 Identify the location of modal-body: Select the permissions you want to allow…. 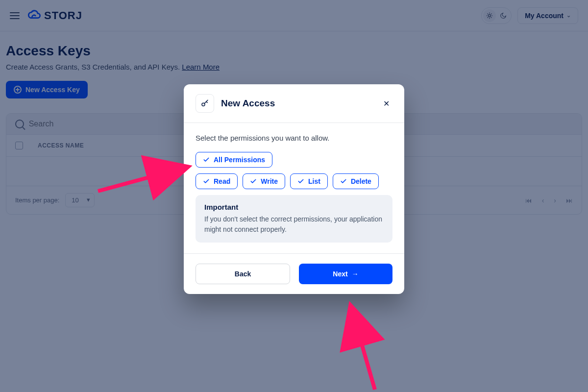
(294, 188).